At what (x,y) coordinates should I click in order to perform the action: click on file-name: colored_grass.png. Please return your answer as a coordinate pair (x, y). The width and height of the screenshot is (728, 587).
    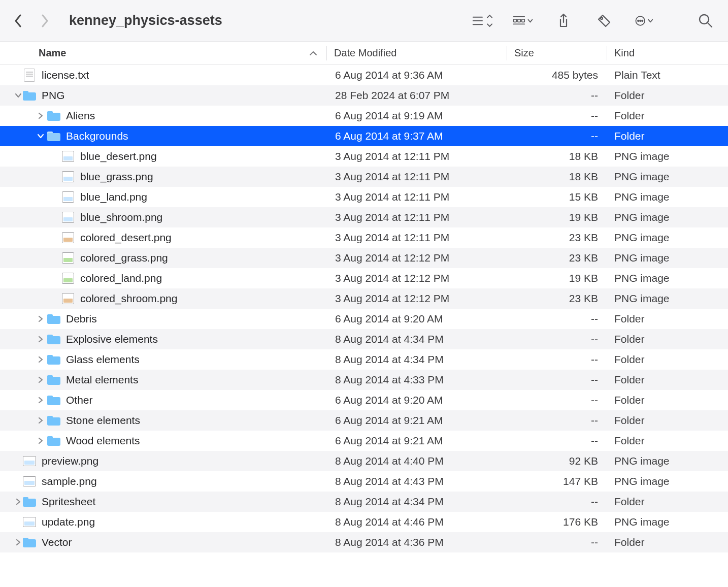
    Looking at the image, I should click on (124, 258).